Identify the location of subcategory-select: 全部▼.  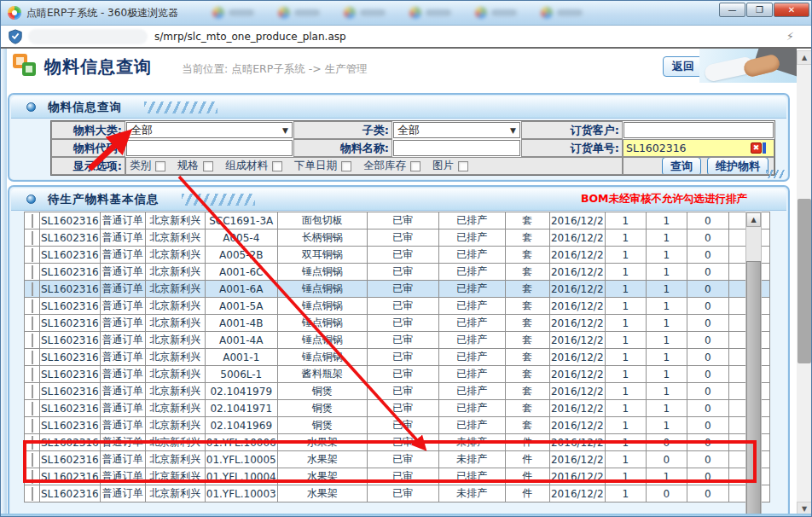
(457, 130).